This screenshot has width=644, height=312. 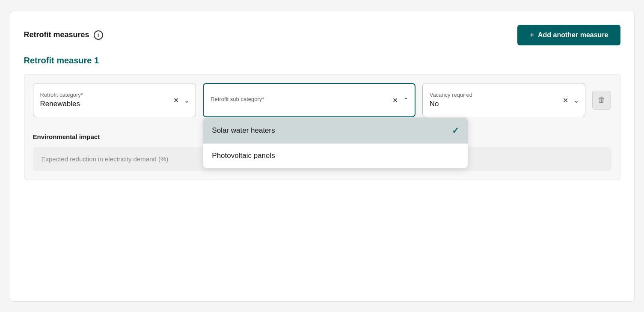 What do you see at coordinates (322, 61) in the screenshot?
I see `measure-section-title: Retrofit measure 1` at bounding box center [322, 61].